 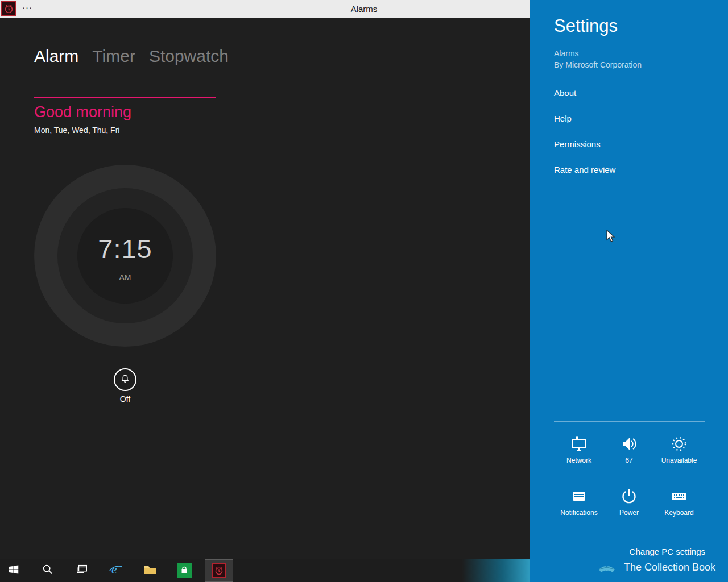 I want to click on settings-publisher: By Microsoft Corporation, so click(x=598, y=65).